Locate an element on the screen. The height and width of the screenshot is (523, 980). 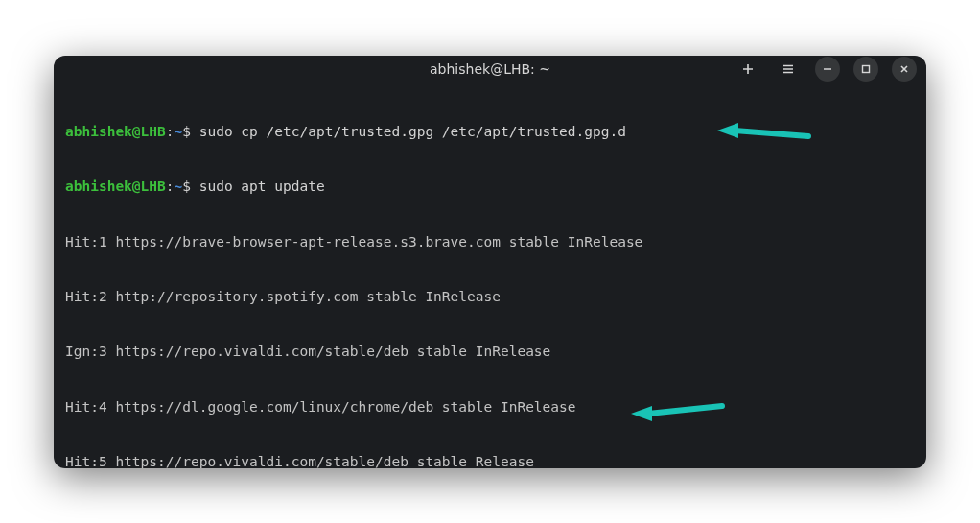
close-button is located at coordinates (904, 69).